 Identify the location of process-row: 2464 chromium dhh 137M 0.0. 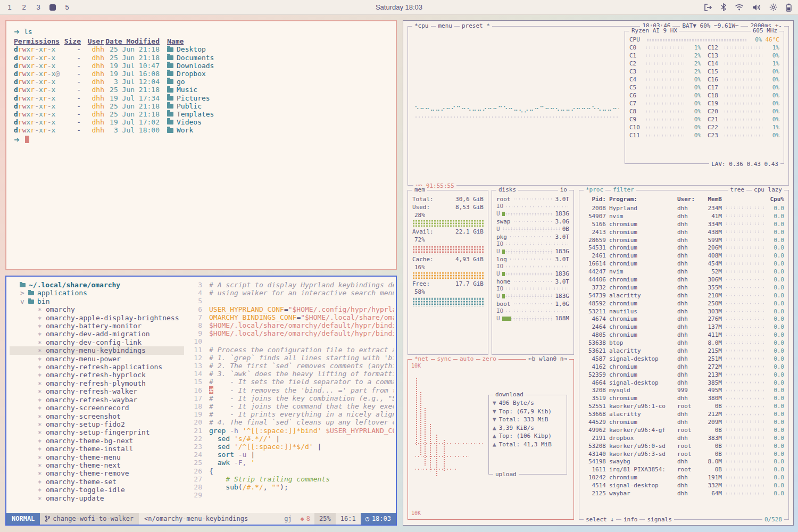
(684, 327).